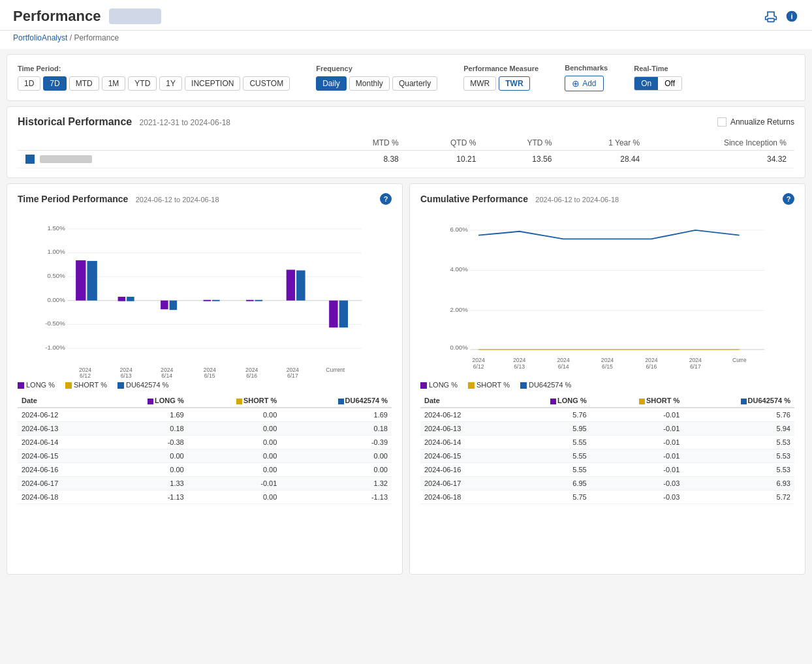 Image resolution: width=812 pixels, height=664 pixels. What do you see at coordinates (56, 300) in the screenshot?
I see `svg-text: 0.00%` at bounding box center [56, 300].